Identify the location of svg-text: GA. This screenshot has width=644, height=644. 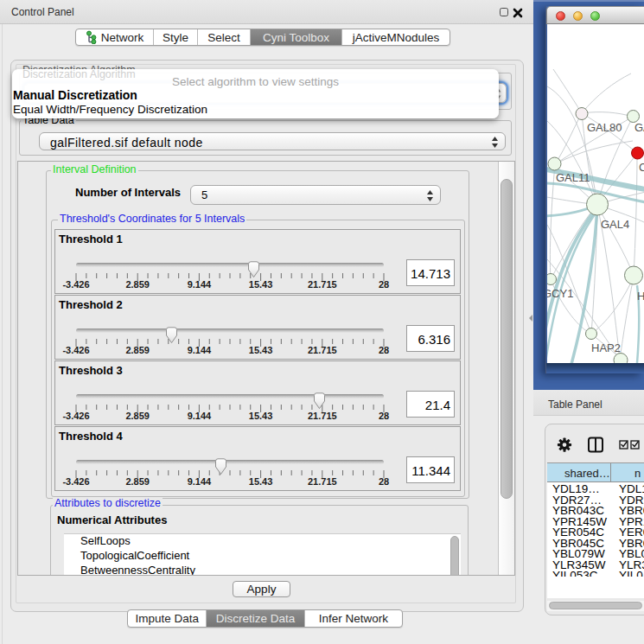
(640, 128).